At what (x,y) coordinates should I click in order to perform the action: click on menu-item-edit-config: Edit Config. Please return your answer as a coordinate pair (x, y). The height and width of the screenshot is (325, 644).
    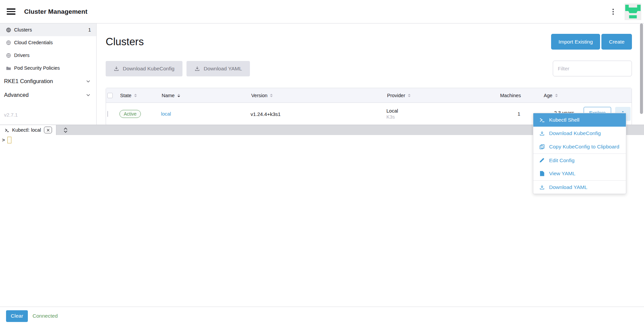
    Looking at the image, I should click on (580, 160).